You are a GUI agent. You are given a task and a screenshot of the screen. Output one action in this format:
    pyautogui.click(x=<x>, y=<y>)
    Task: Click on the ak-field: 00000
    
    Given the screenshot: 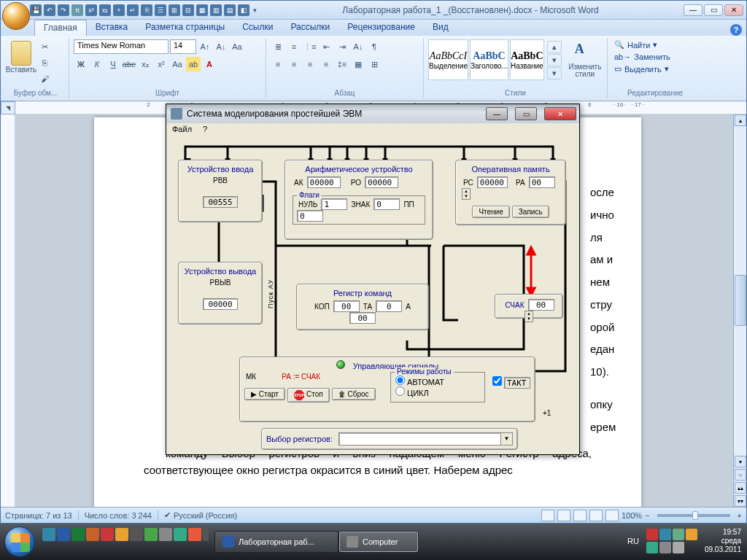 What is the action you would take?
    pyautogui.click(x=324, y=182)
    